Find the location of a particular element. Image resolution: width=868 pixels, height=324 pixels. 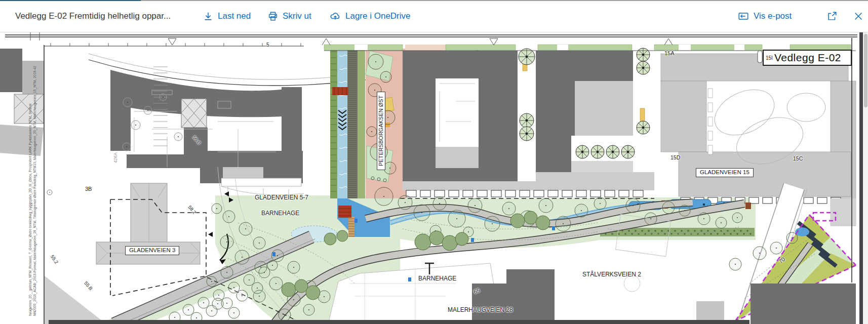

printer-icon is located at coordinates (273, 16).